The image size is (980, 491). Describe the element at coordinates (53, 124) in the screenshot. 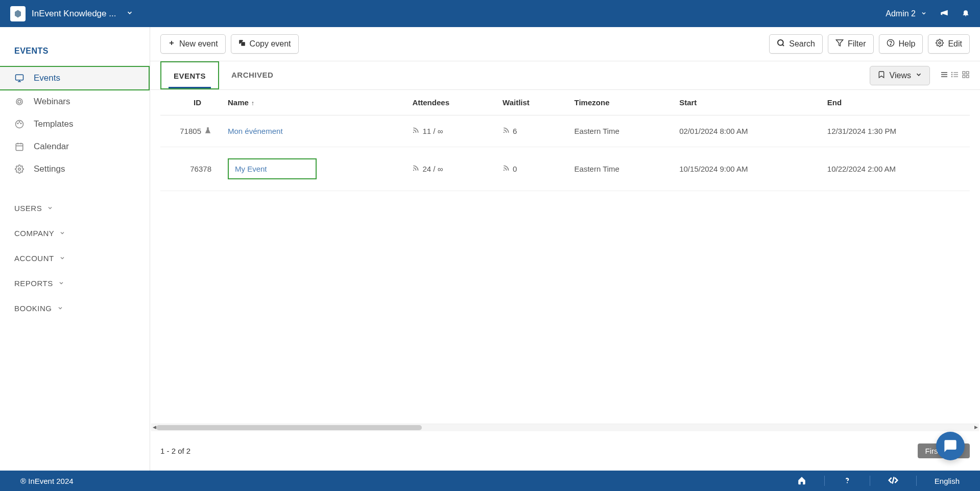

I see `sidebar-item-label: Templates` at that location.